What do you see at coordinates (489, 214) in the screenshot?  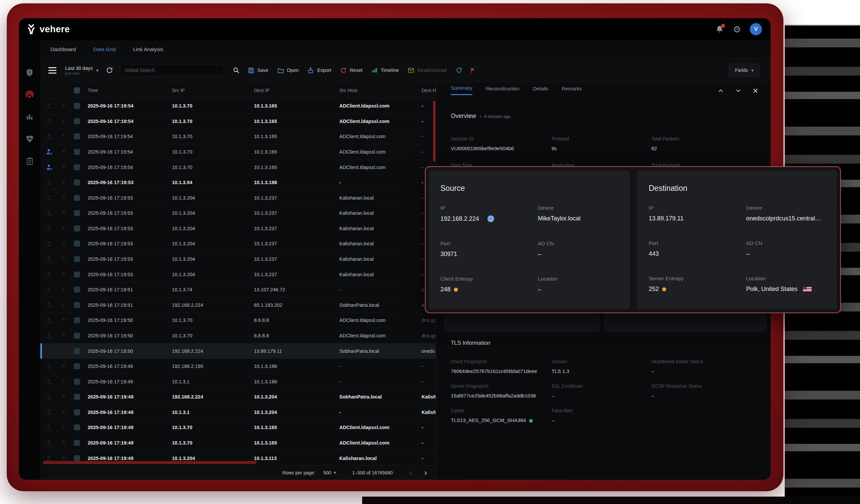 I see `field-ip: IP192.168.2.224` at bounding box center [489, 214].